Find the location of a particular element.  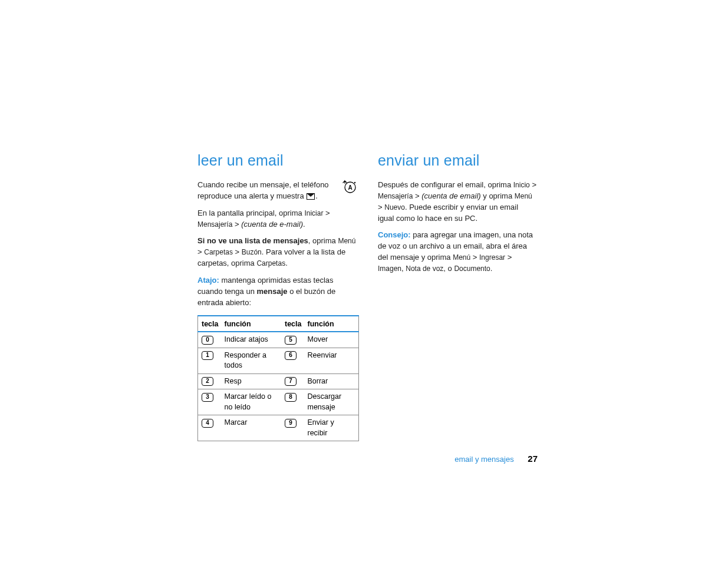

table-row: 2 Resp 7 Borrar is located at coordinates (278, 382).